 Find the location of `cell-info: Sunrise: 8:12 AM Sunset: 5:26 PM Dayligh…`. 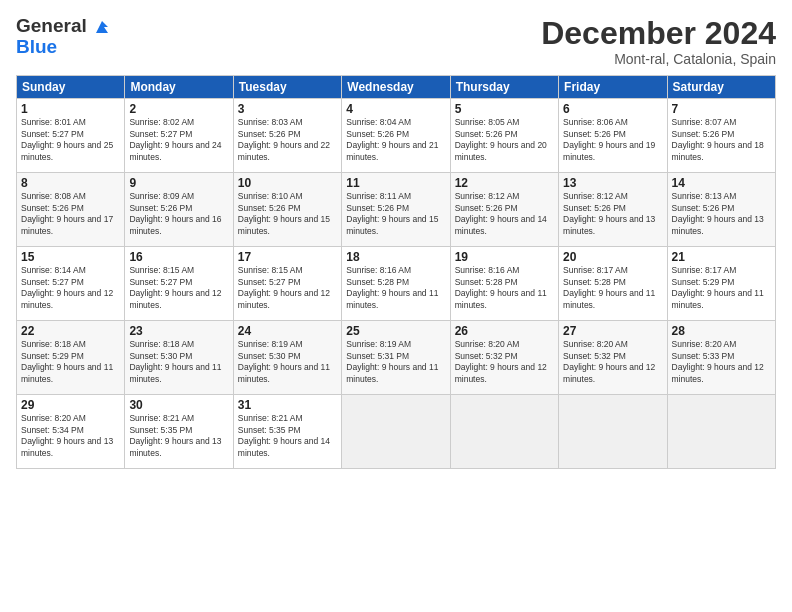

cell-info: Sunrise: 8:12 AM Sunset: 5:26 PM Dayligh… is located at coordinates (612, 214).